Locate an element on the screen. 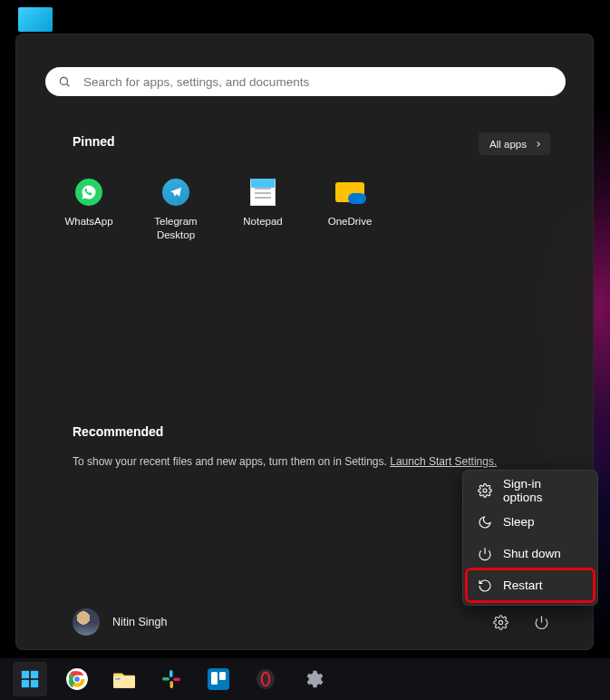 The height and width of the screenshot is (700, 610). moon-icon is located at coordinates (485, 522).